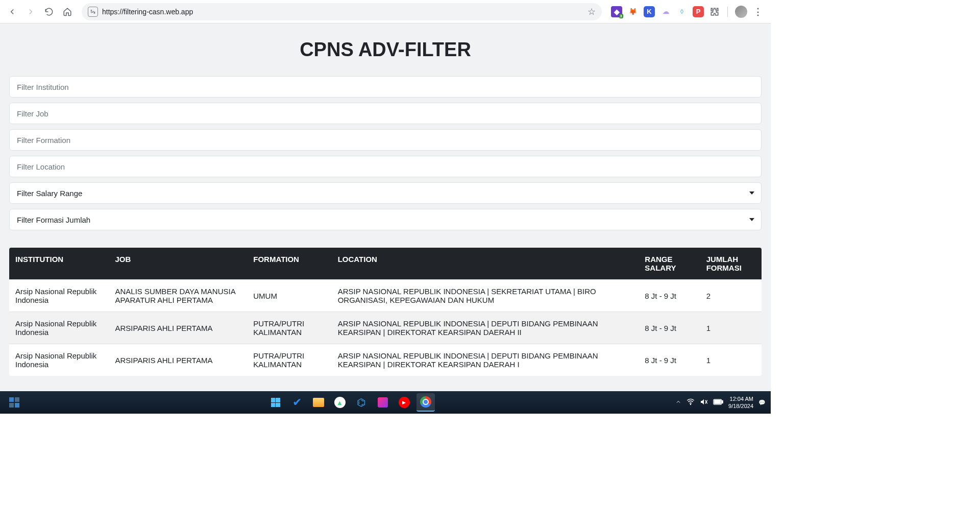 The height and width of the screenshot is (526, 980). I want to click on tray-battery-icon, so click(718, 402).